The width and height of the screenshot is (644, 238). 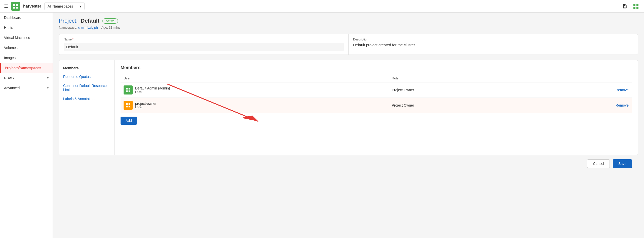 What do you see at coordinates (630, 6) in the screenshot?
I see `top-bar-right` at bounding box center [630, 6].